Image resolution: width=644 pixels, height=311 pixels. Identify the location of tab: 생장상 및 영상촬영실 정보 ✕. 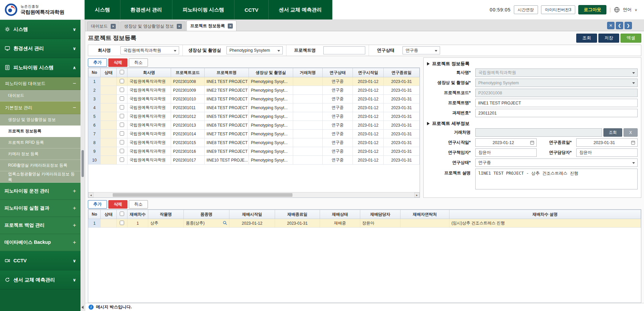
(153, 26).